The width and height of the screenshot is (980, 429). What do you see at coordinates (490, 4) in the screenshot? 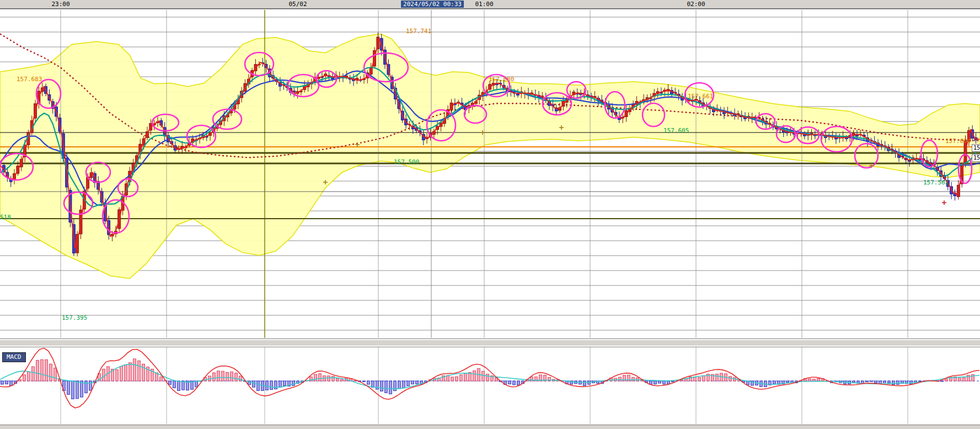
I see `time-axis-bar: 2024/05/02 00:33 23:0005/0201:0002:00` at bounding box center [490, 4].